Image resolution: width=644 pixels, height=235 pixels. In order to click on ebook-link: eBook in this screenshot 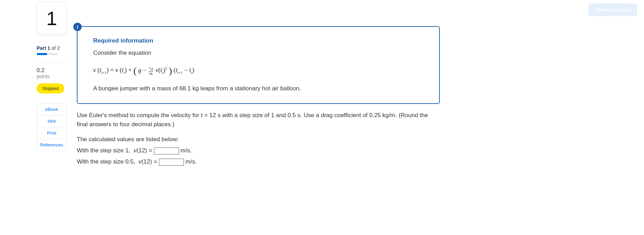, I will do `click(52, 109)`.